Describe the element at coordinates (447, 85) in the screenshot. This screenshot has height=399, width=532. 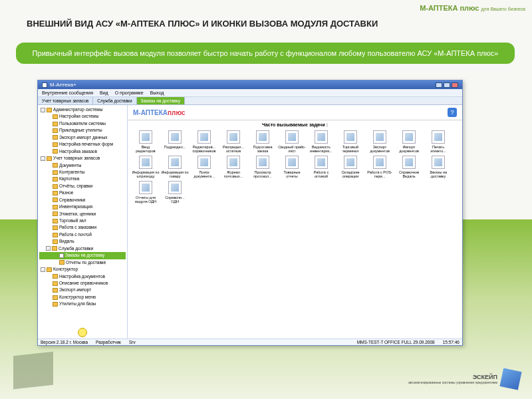
I see `maximize-button` at that location.